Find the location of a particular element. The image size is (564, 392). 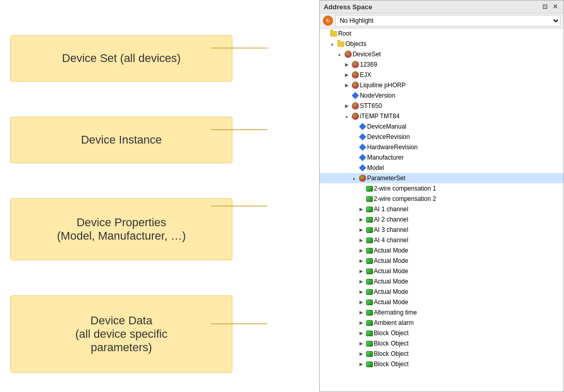

device-instance-label: Device Instance is located at coordinates (121, 140).